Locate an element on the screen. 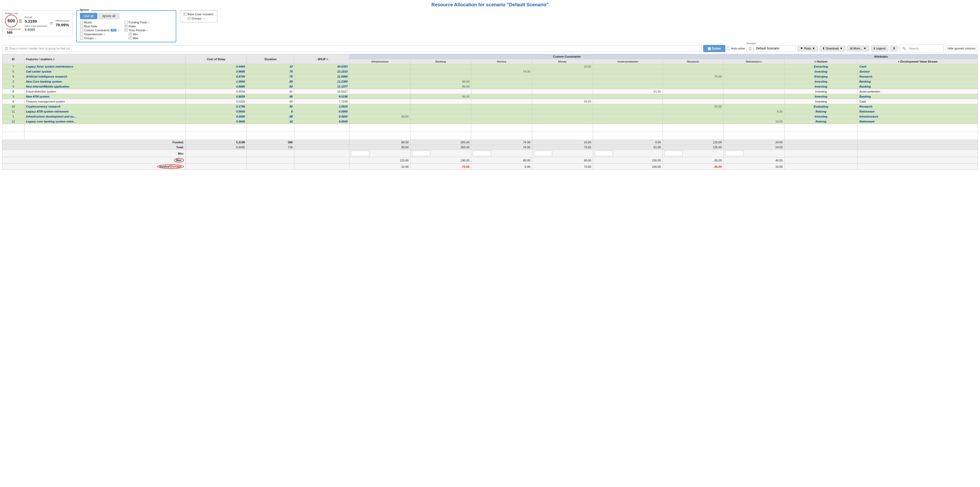  total-research: 125.00 is located at coordinates (693, 148).